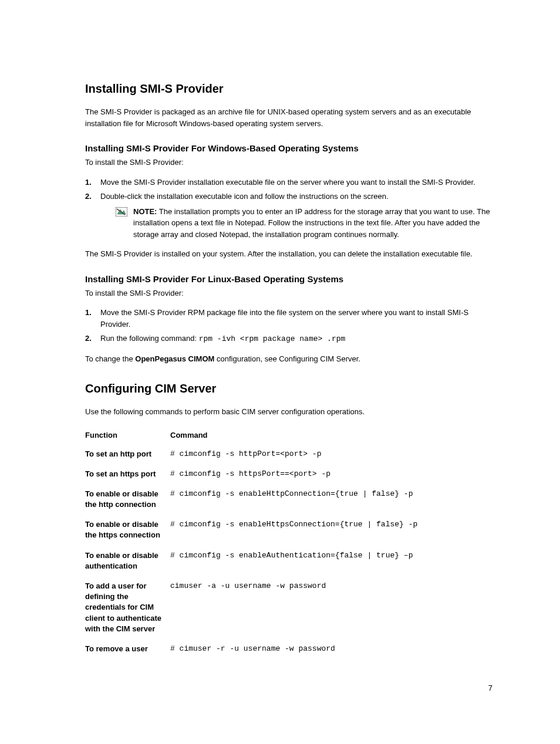  Describe the element at coordinates (289, 608) in the screenshot. I see `table-row: To add a user for defining the credentia…` at that location.